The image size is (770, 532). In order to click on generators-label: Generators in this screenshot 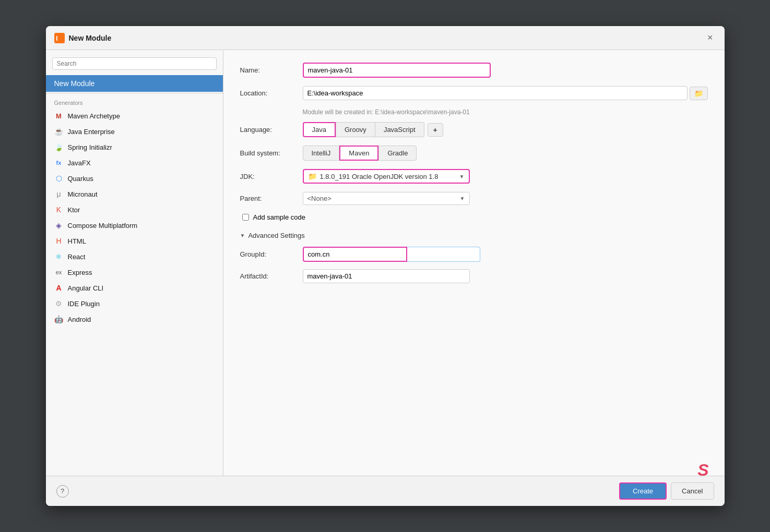, I will do `click(135, 101)`.